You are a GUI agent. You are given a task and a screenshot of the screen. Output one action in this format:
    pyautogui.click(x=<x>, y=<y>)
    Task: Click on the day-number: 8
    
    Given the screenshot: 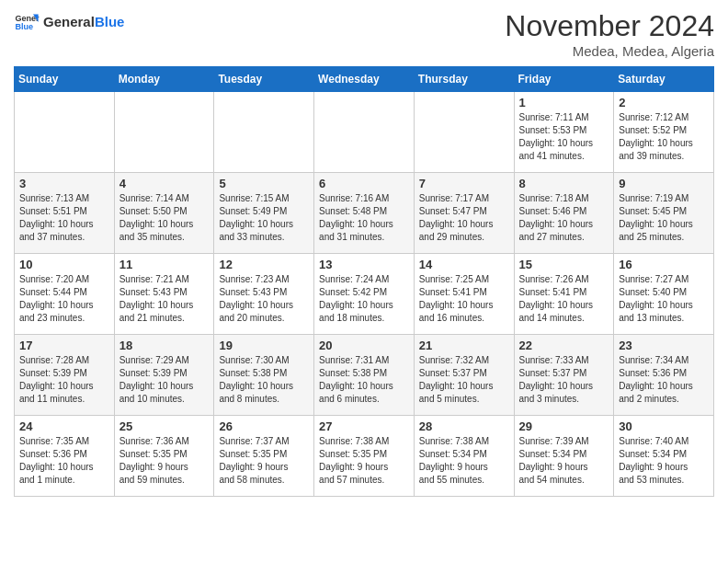 What is the action you would take?
    pyautogui.click(x=564, y=184)
    